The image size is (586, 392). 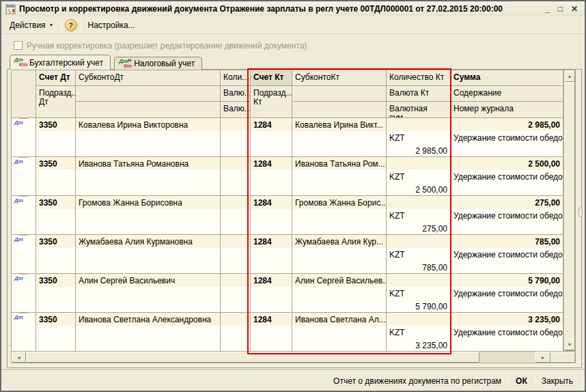 I want to click on cell-subkonto-kt: Иванова Татьяна Ром..., so click(x=339, y=176).